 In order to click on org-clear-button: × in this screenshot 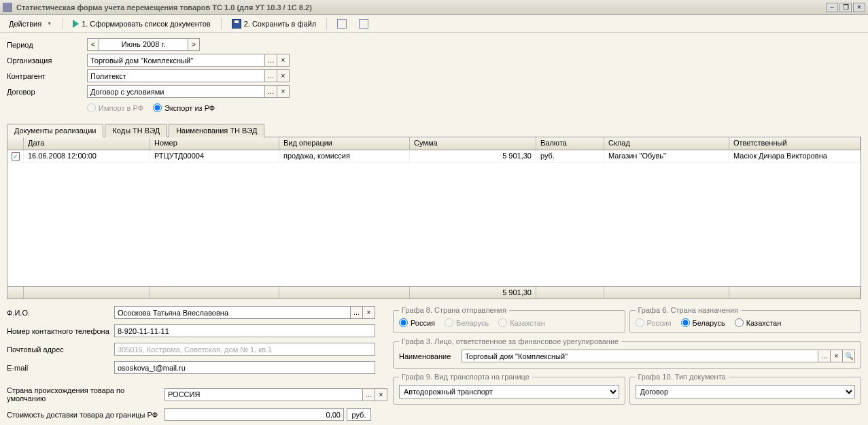, I will do `click(283, 60)`.